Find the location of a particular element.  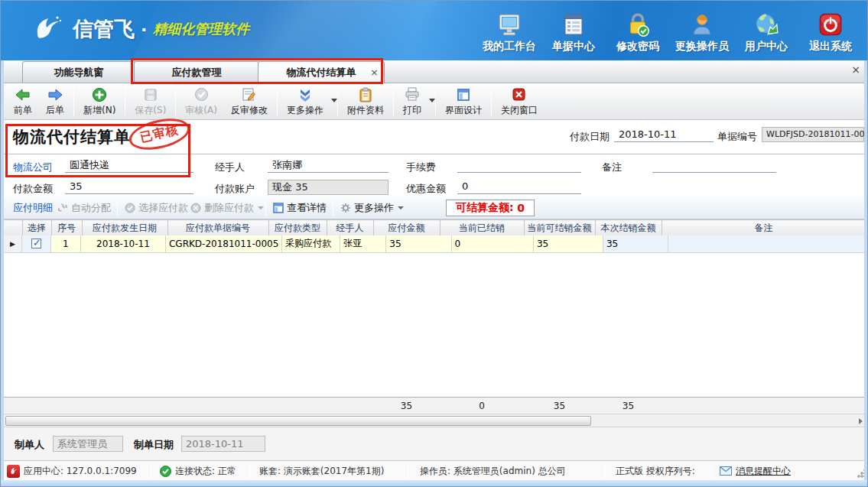

pay-amount-input: 35 is located at coordinates (129, 187).